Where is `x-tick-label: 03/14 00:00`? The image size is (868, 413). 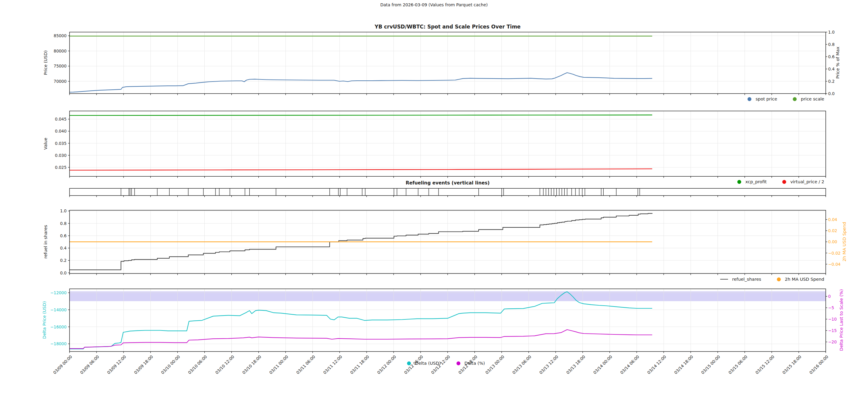 x-tick-label: 03/14 00:00 is located at coordinates (602, 365).